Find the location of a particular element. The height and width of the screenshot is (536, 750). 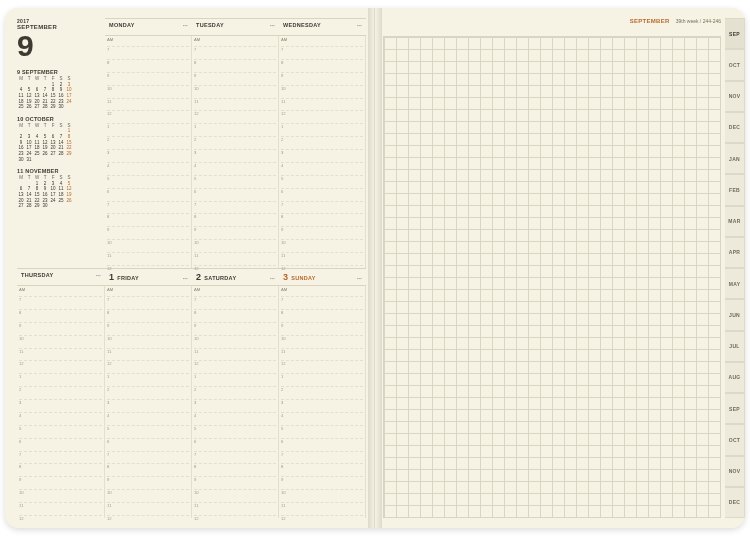

col-head-friday: 1FRIDAY••• is located at coordinates (148, 277).